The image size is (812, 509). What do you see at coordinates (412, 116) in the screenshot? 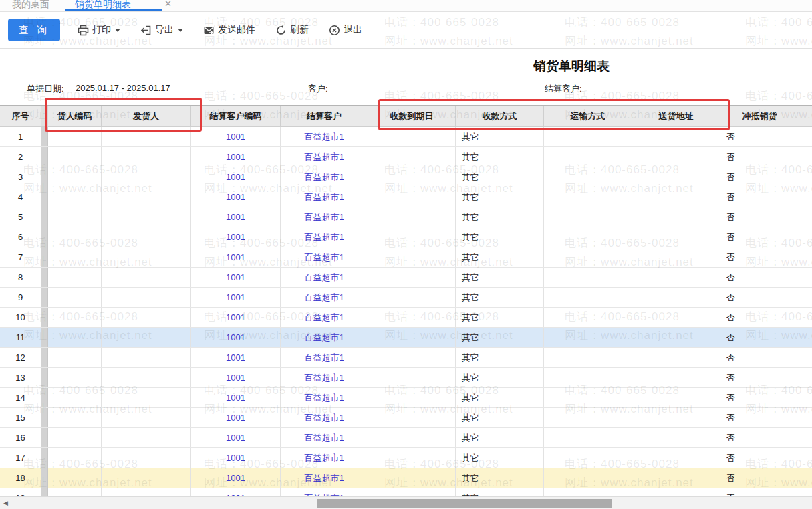
I see `column-header-due_date: 收款到期日` at bounding box center [412, 116].